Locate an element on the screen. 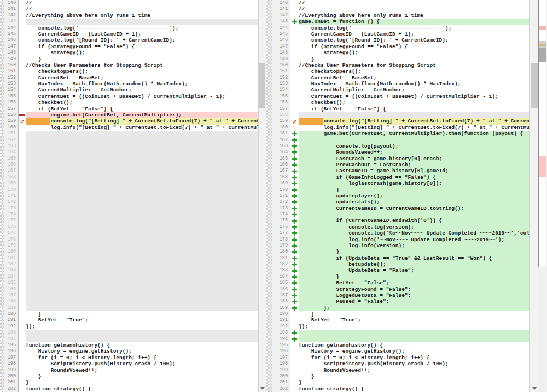 The width and height of the screenshot is (547, 392). code-row: 144 console.log(' ----------------------… is located at coordinates (401, 28).